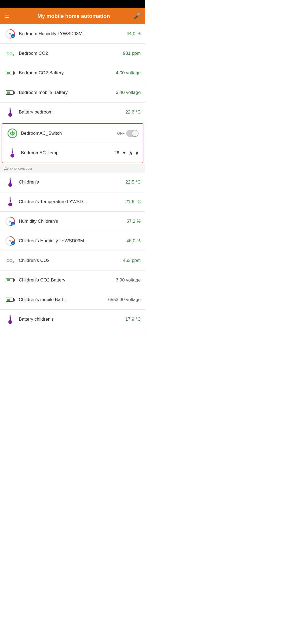 The image size is (290, 644). Describe the element at coordinates (134, 241) in the screenshot. I see `item-value: 46,0 %` at that location.